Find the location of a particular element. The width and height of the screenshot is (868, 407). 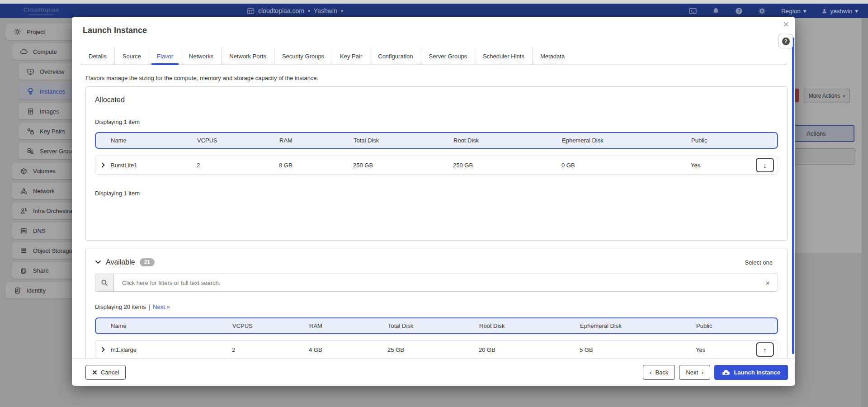

topbar-right-controls: ? Region ▾ yashwin ▾ is located at coordinates (778, 11).